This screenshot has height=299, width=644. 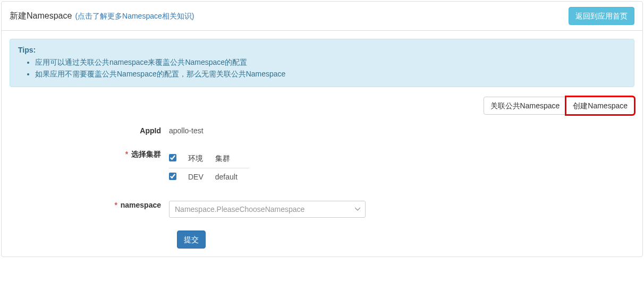 What do you see at coordinates (202, 177) in the screenshot?
I see `cluster-row-env: DEV` at bounding box center [202, 177].